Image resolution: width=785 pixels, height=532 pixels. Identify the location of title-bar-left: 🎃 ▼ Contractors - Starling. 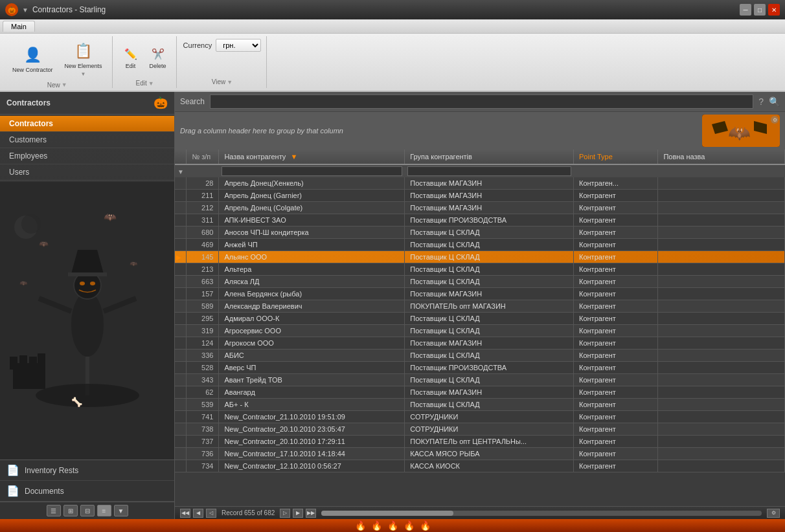
(56, 10).